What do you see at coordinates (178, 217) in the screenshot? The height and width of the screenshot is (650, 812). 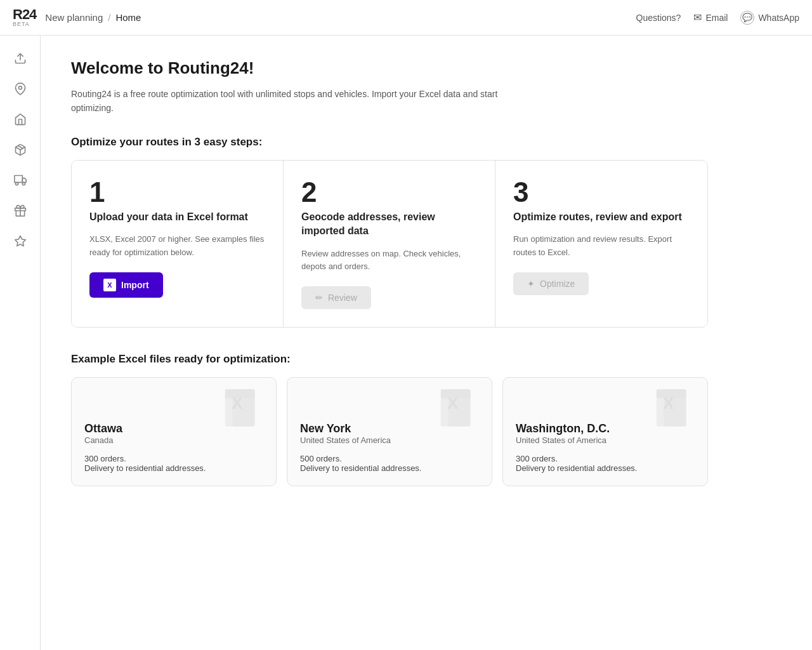 I see `step-title-1: Upload your data in Excel format` at bounding box center [178, 217].